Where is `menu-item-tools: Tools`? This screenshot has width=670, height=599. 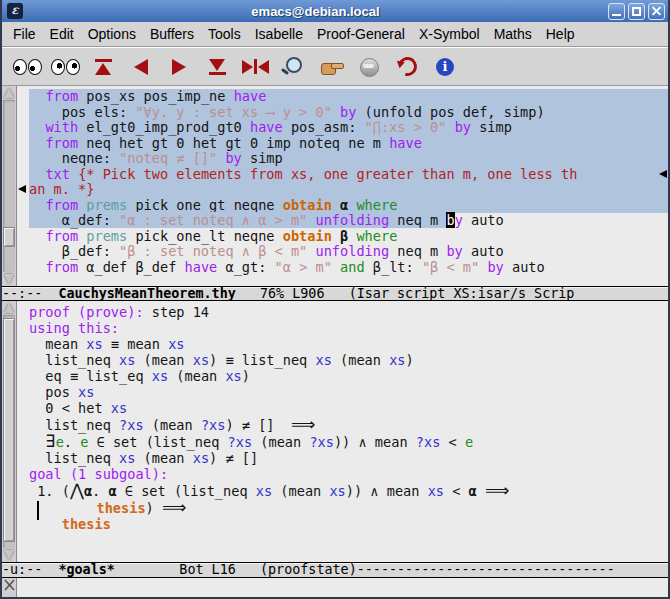 menu-item-tools: Tools is located at coordinates (224, 34).